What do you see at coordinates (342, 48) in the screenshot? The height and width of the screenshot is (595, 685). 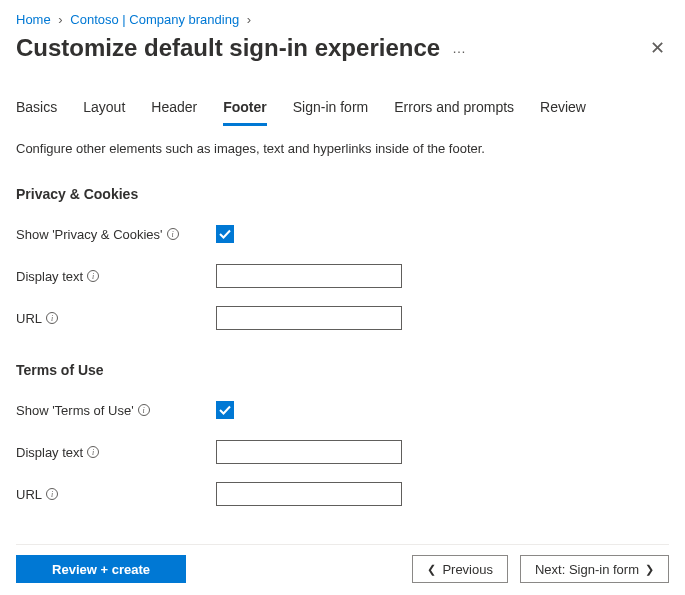 I see `page-header: Customize default sign-in experience … ✕` at bounding box center [342, 48].